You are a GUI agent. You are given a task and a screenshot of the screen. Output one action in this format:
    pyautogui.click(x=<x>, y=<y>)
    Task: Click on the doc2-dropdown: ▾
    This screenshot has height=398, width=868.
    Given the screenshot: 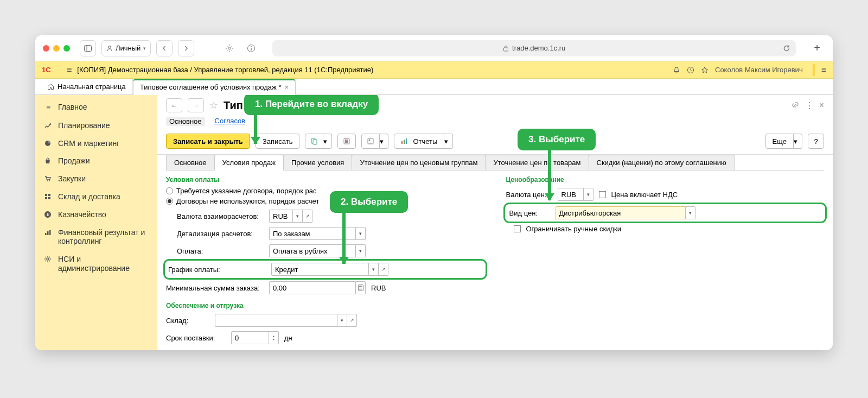 What is the action you would take?
    pyautogui.click(x=384, y=141)
    